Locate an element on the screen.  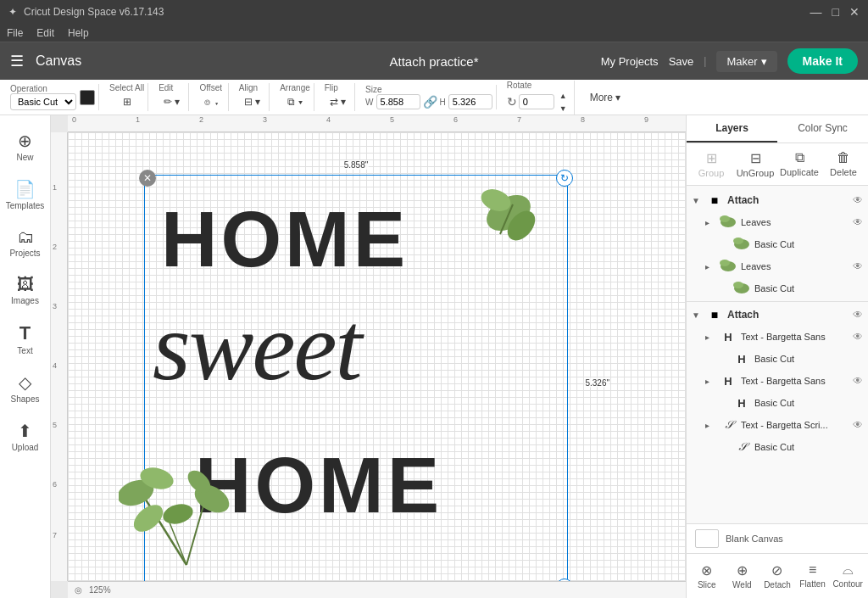
layer-text-script-cut: 𝒮 Basic Cut is located at coordinates (791, 447).